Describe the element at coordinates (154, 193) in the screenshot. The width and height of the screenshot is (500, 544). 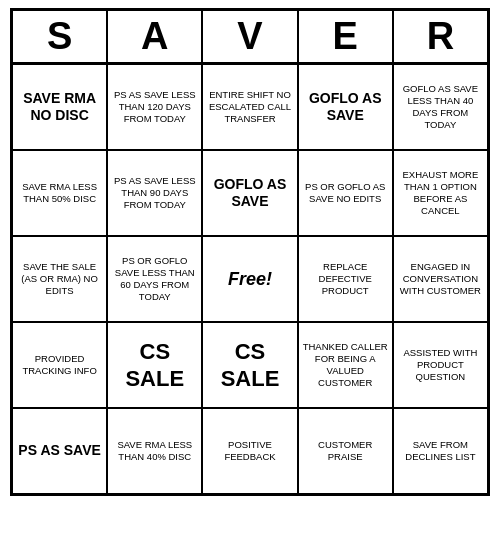
I see `cell-r2c2: PS AS SAVE LESS THAN 90 DAYS FROM TODAY` at that location.